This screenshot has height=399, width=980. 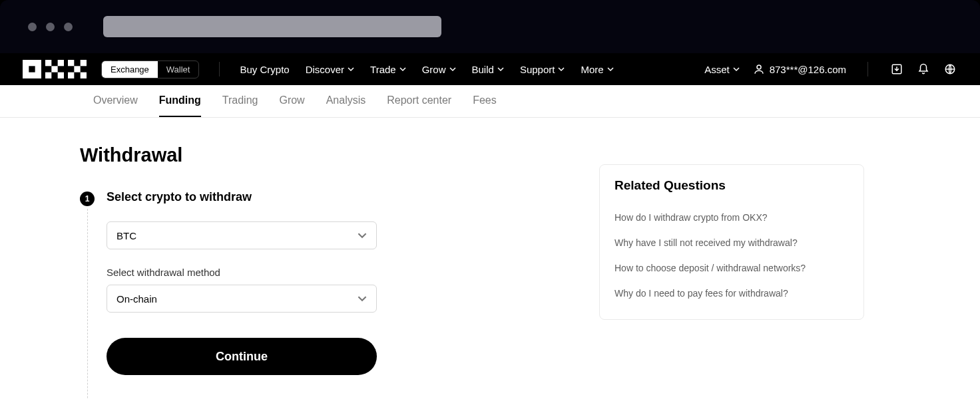 What do you see at coordinates (592, 69) in the screenshot?
I see `nav-label: More` at bounding box center [592, 69].